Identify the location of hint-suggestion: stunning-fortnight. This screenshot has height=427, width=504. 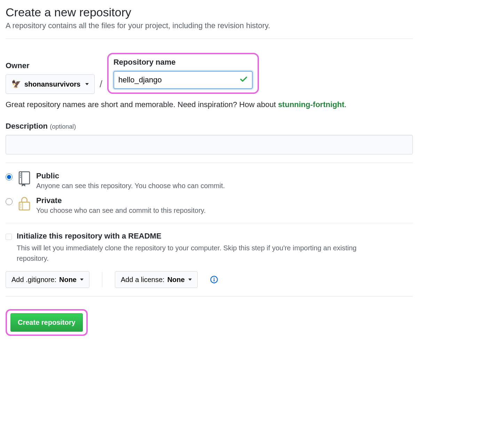
(311, 104).